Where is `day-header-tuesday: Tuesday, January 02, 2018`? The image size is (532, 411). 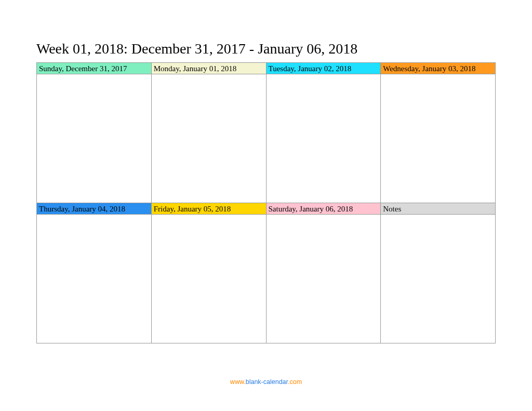
day-header-tuesday: Tuesday, January 02, 2018 is located at coordinates (324, 69).